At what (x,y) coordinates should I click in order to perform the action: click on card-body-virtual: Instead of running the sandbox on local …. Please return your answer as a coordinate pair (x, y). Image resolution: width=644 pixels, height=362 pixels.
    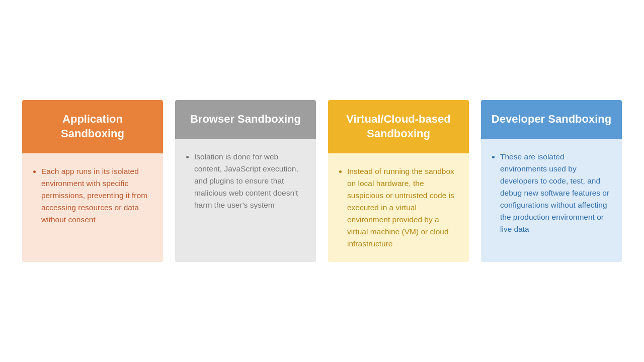
    Looking at the image, I should click on (398, 208).